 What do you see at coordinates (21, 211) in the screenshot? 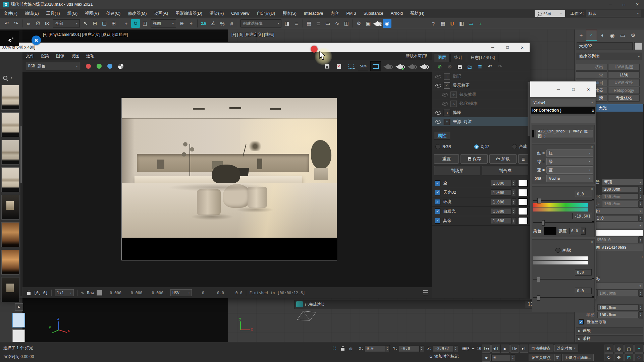
I see `history-scrollbar` at bounding box center [21, 211].